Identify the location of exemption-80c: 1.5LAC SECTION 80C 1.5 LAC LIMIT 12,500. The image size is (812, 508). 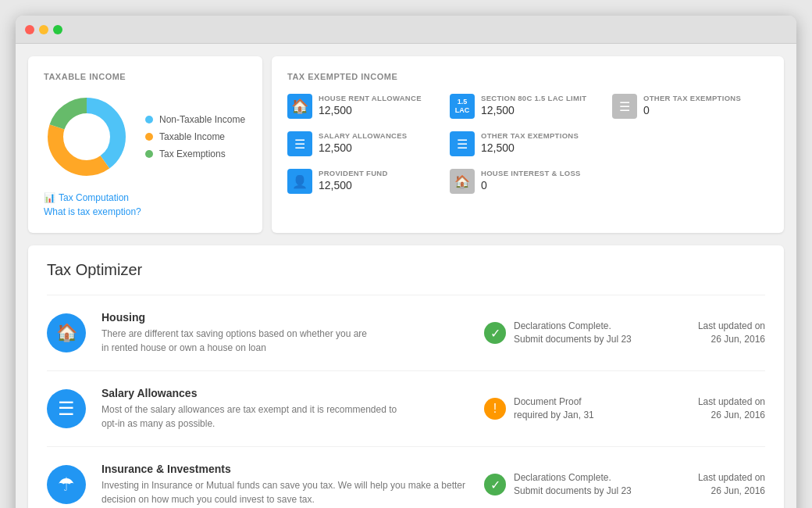
(528, 106).